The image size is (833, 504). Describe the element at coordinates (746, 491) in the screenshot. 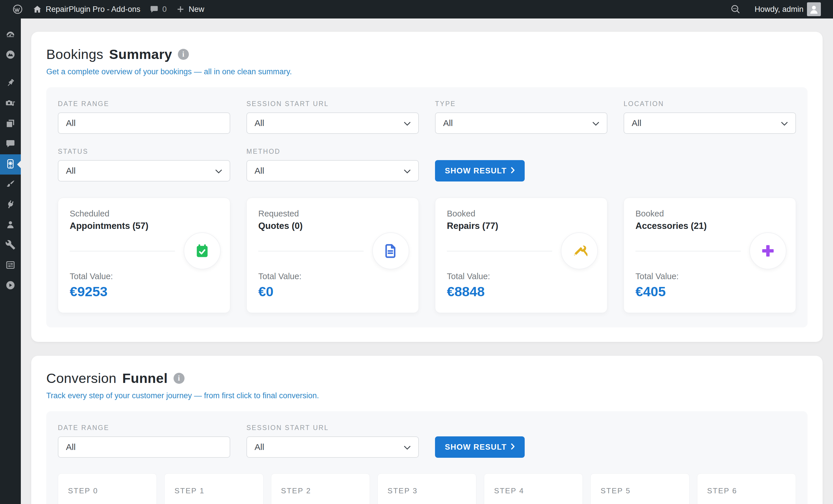

I see `step-label: STEP 6` at that location.